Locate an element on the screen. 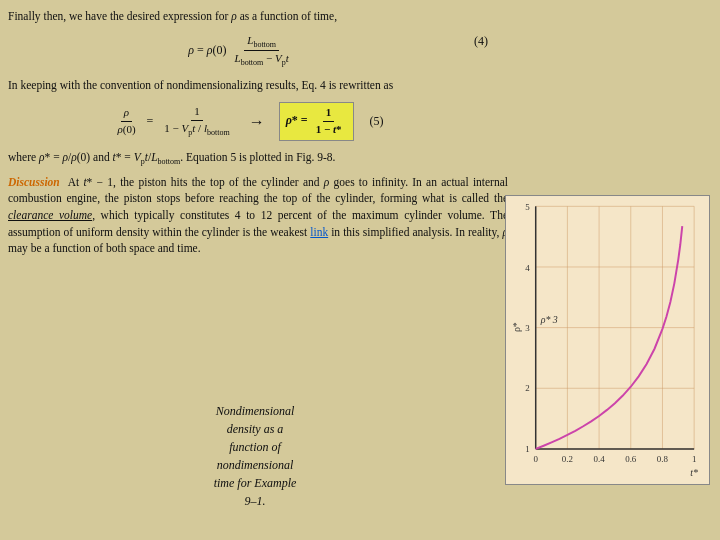 Image resolution: width=720 pixels, height=540 pixels. eq4-num: Lbottom is located at coordinates (262, 42).